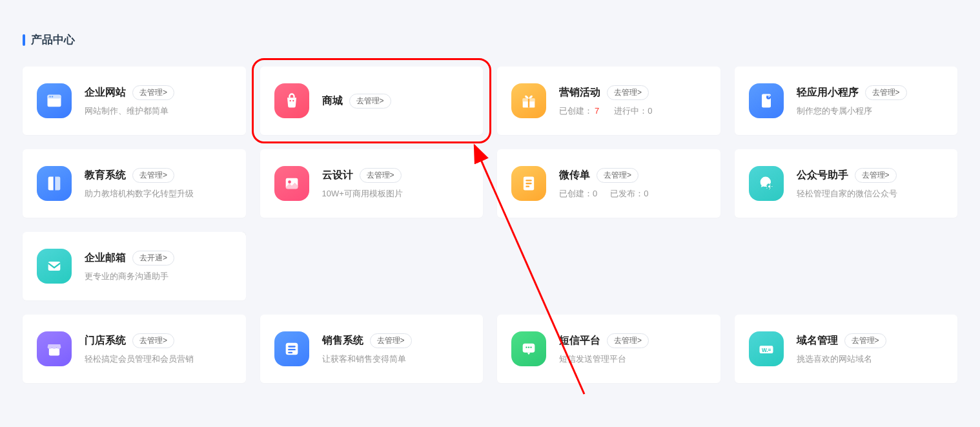 The height and width of the screenshot is (427, 980). What do you see at coordinates (817, 341) in the screenshot?
I see `card-title: 域名管理` at bounding box center [817, 341].